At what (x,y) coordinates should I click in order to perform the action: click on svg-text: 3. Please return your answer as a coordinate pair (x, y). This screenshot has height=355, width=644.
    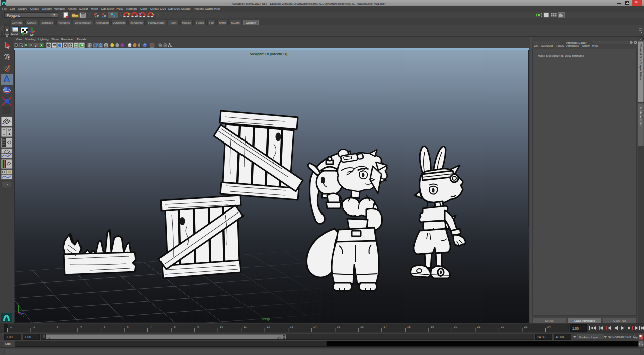
    Looking at the image, I should click on (58, 326).